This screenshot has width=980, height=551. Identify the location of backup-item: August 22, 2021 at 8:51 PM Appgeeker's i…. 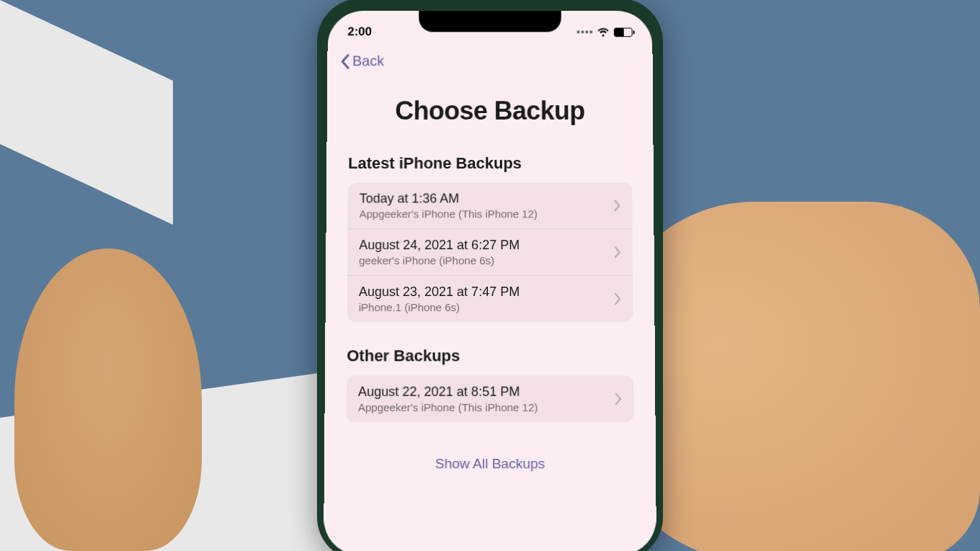
(490, 399).